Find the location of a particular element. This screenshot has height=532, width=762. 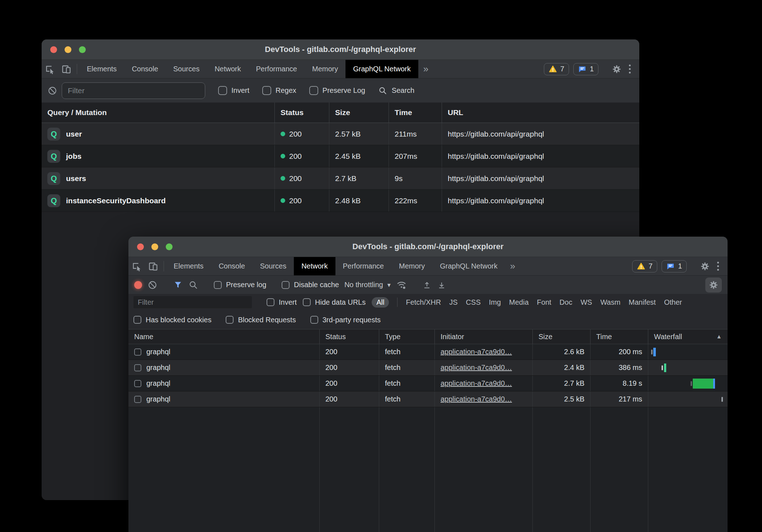

table-row: Qusers 200 2.7 kB 9s https://gitlab.com/… is located at coordinates (340, 179).